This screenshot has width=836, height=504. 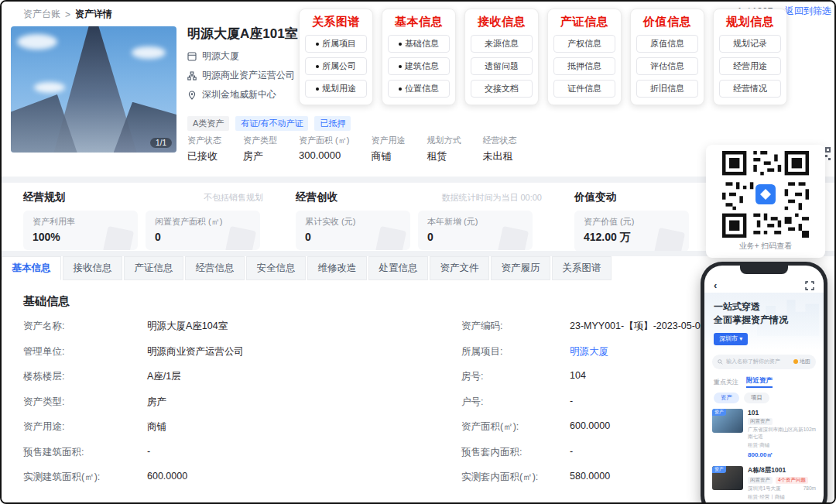 What do you see at coordinates (731, 339) in the screenshot?
I see `city-selector-button: 深圳市 ▾` at bounding box center [731, 339].